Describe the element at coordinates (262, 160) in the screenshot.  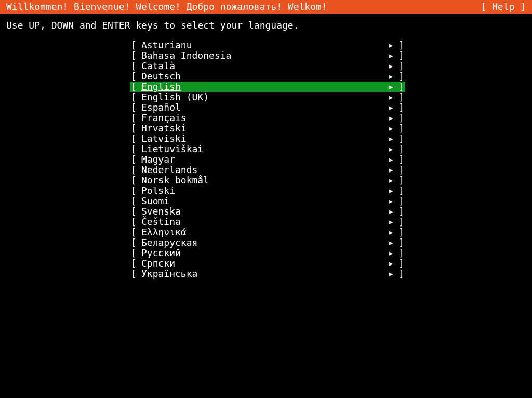
I see `language-label: Magyar` at that location.